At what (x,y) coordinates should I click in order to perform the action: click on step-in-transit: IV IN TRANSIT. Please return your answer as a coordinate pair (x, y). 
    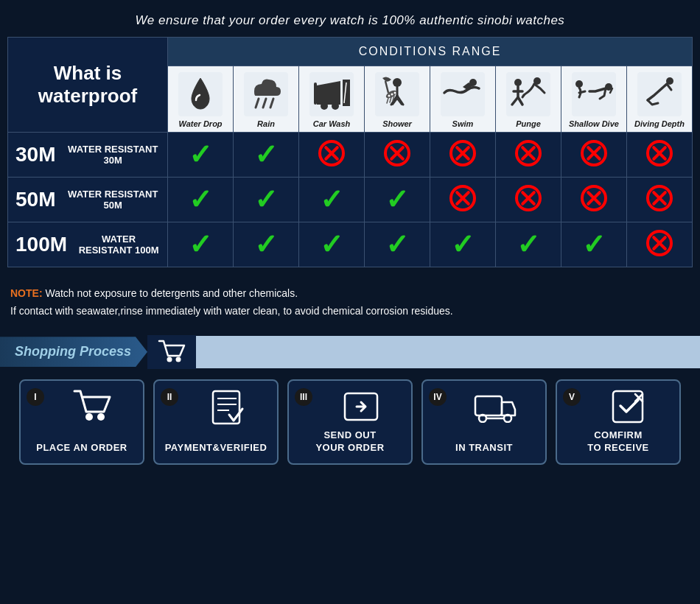
    Looking at the image, I should click on (484, 422).